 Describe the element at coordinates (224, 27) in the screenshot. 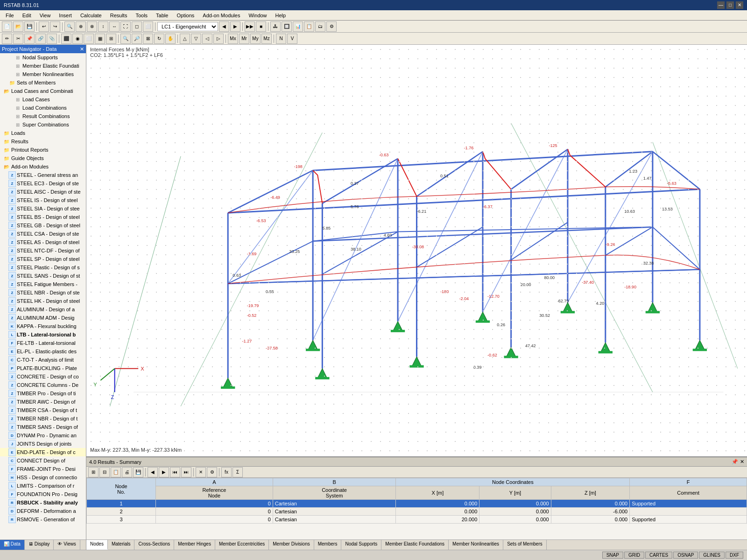

I see `lc-prev: ◀` at that location.